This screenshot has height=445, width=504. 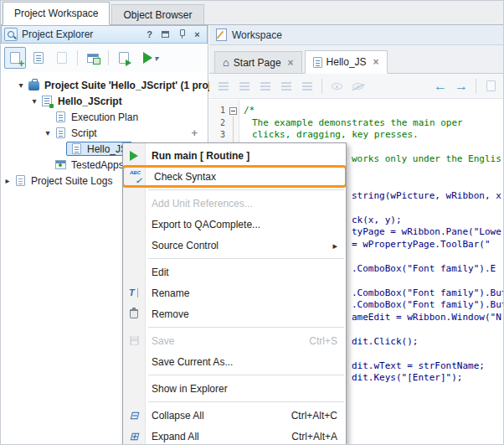 What do you see at coordinates (93, 58) in the screenshot?
I see `organize-panels-button` at bounding box center [93, 58].